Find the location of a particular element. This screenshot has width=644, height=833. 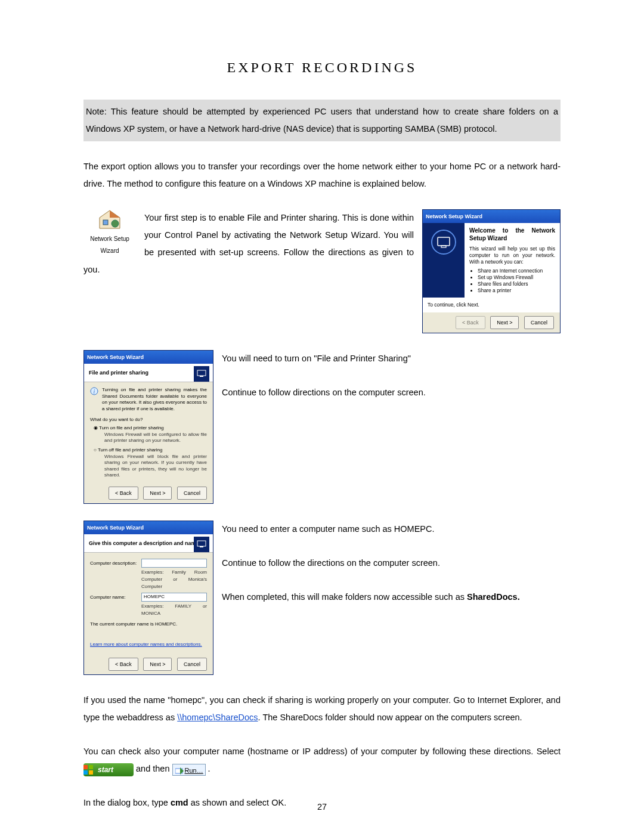

info-icon: i is located at coordinates (94, 400).